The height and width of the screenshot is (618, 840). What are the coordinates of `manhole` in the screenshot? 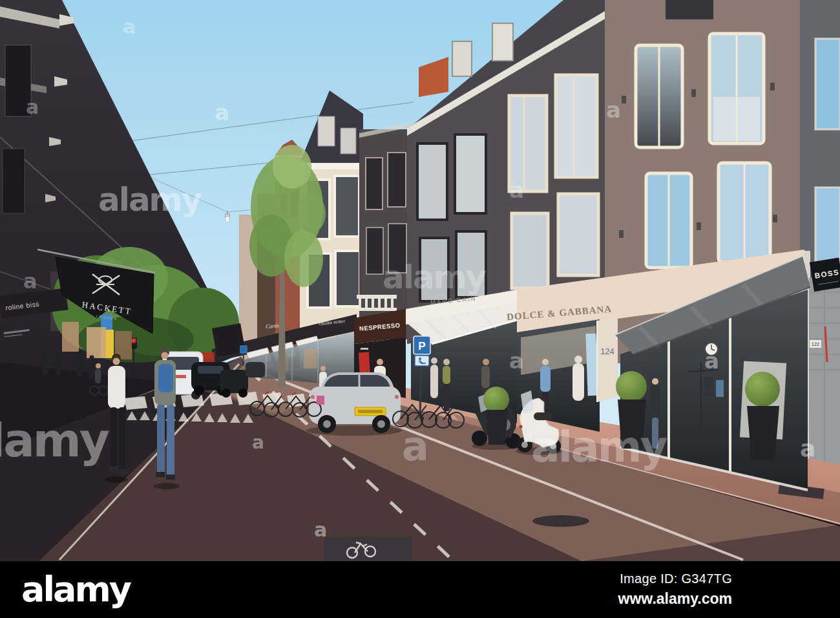 It's located at (561, 521).